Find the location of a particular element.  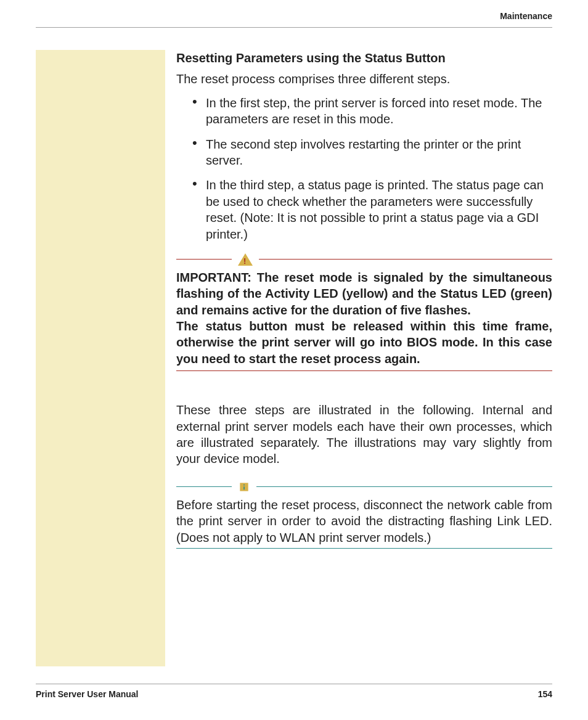

section-title: Resetting Parameters using the Status Bu… is located at coordinates (364, 58).